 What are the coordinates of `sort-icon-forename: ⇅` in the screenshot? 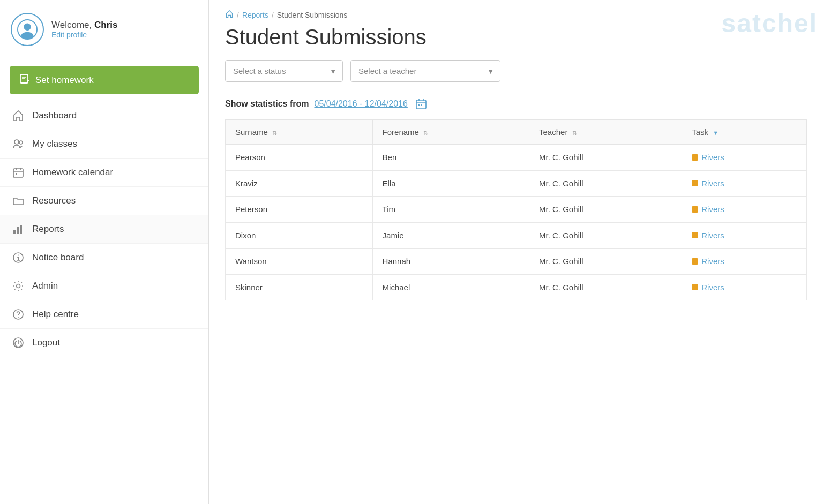 It's located at (425, 133).